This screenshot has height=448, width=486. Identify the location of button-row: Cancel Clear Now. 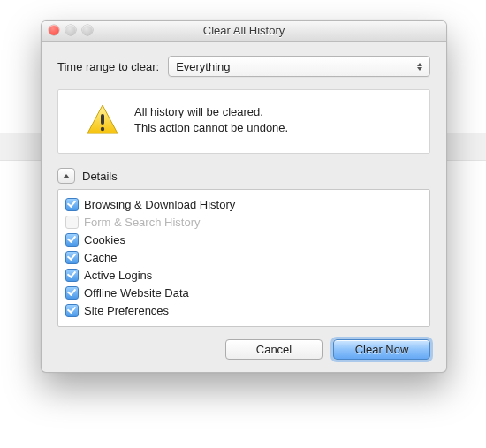
(244, 350).